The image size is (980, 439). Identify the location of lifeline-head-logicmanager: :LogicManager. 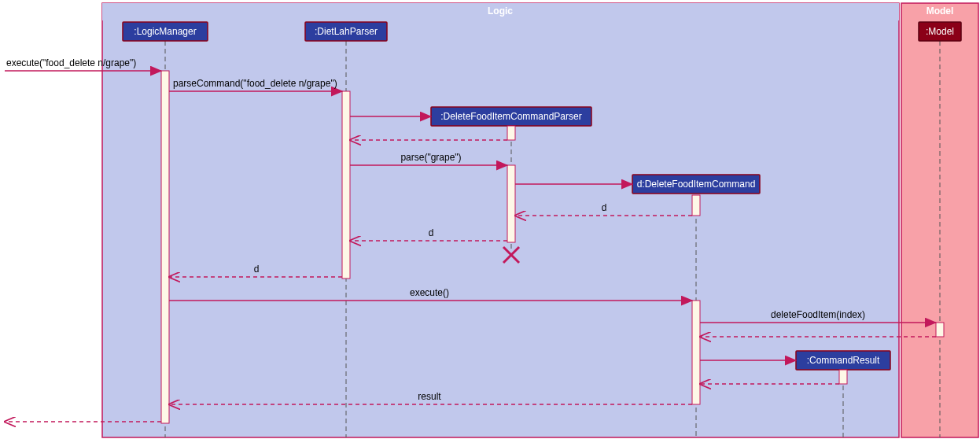
(165, 31).